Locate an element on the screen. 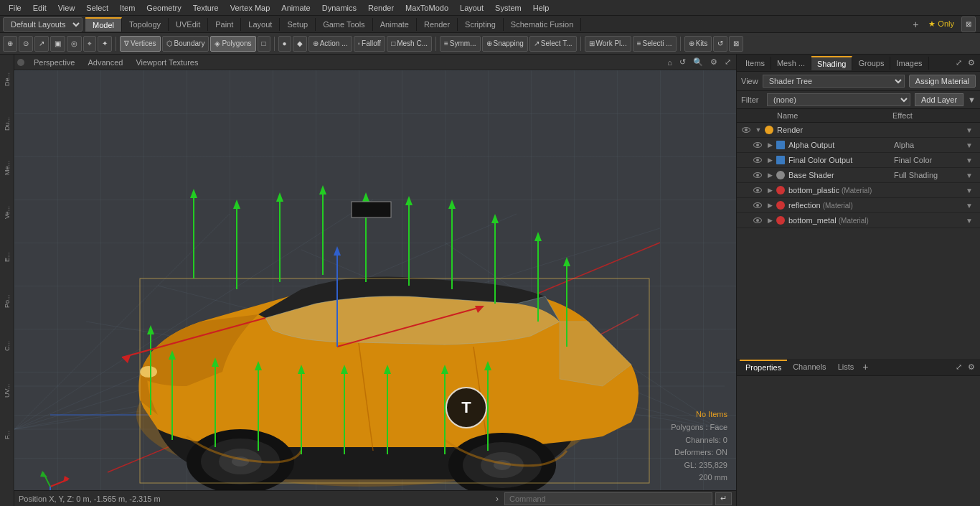  sidebar-item-c: C... is located at coordinates (7, 346).